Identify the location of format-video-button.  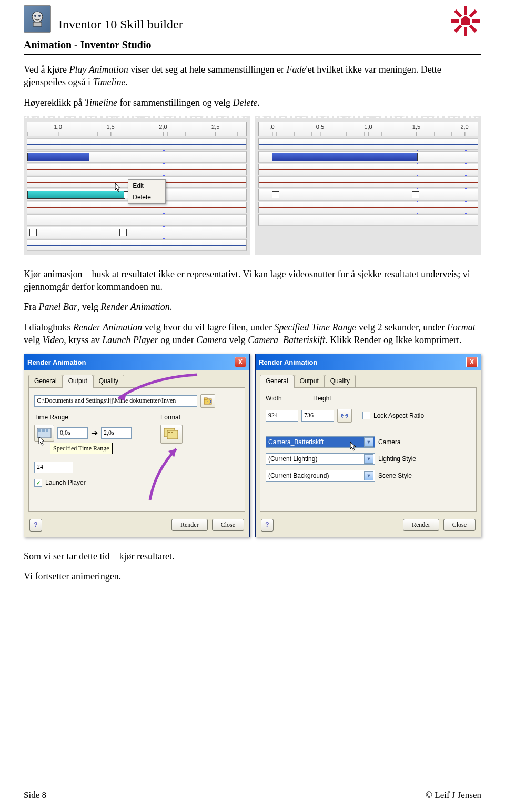
(171, 434).